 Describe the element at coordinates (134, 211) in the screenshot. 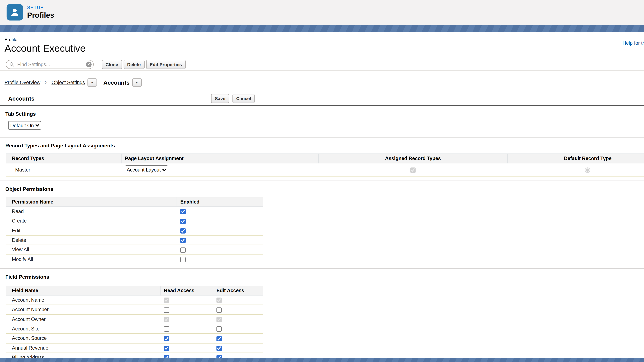

I see `object-permission-row: Read` at that location.